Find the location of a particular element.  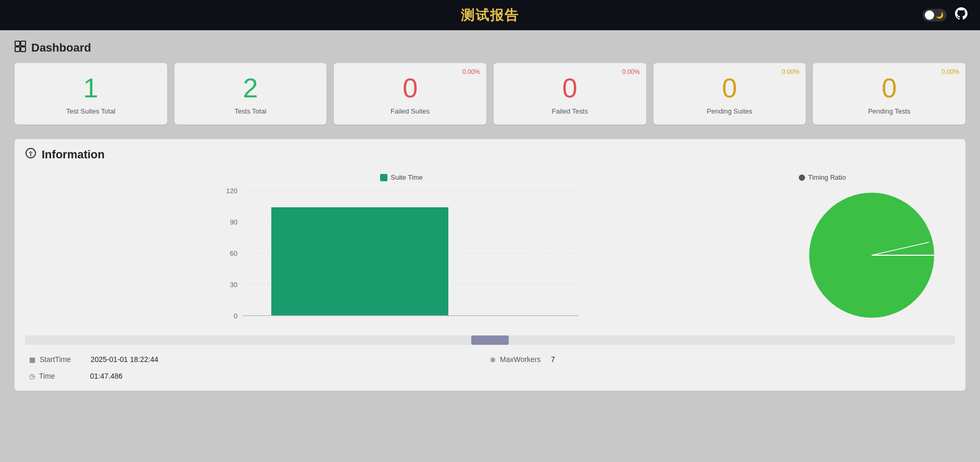

bar-suite1 is located at coordinates (360, 261).